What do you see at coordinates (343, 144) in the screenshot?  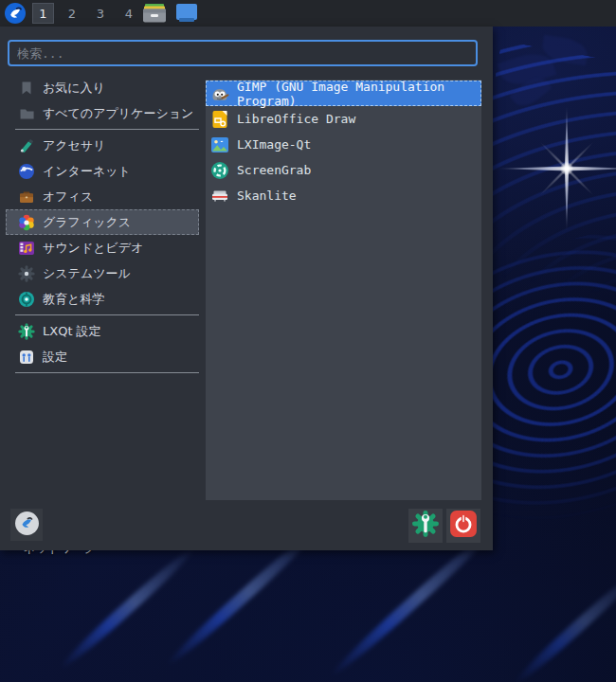 I see `app-item-lximage-qt: LXImage-Qt` at bounding box center [343, 144].